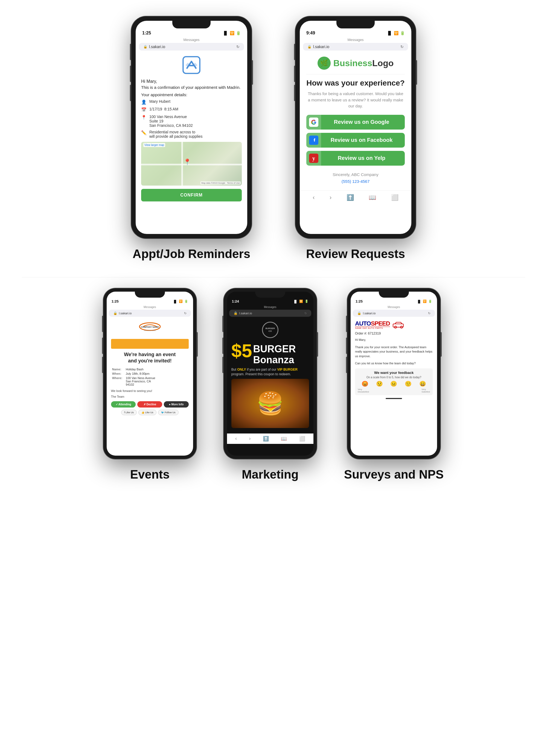  I want to click on events-orange-bar, so click(150, 344).